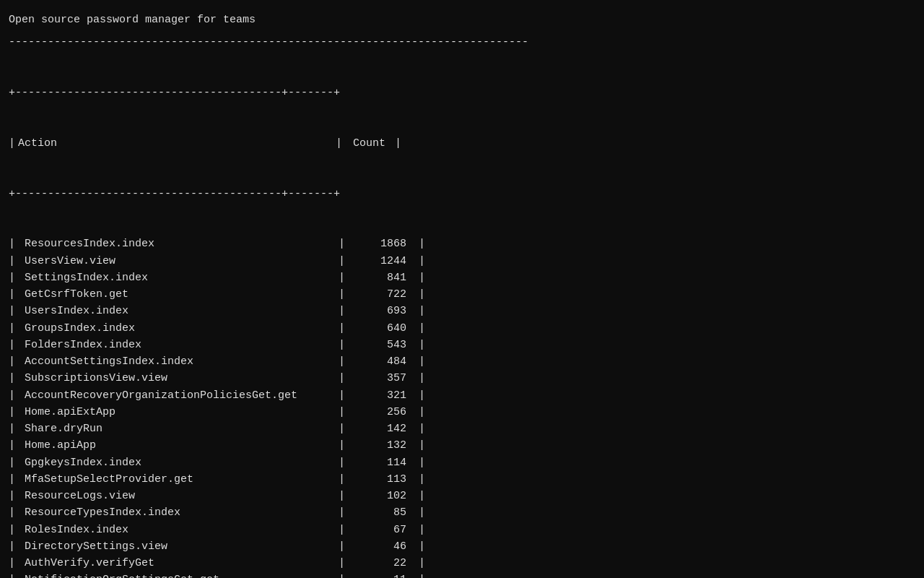 The height and width of the screenshot is (578, 924). Describe the element at coordinates (462, 480) in the screenshot. I see `table-row: | MfaSetupSelectProvider.get| 113 |` at that location.